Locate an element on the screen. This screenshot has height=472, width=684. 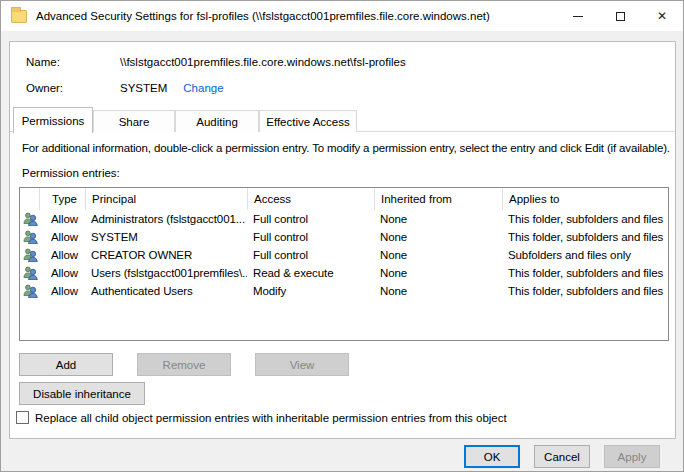
table-row: Allow SYSTEM Full control None This fold… is located at coordinates (344, 237).